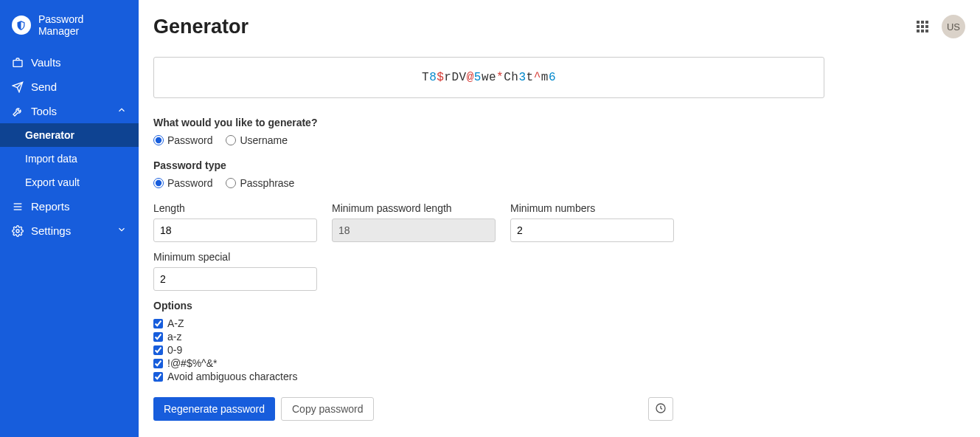 This screenshot has width=980, height=437. Describe the element at coordinates (440, 78) in the screenshot. I see `password-char: $` at that location.